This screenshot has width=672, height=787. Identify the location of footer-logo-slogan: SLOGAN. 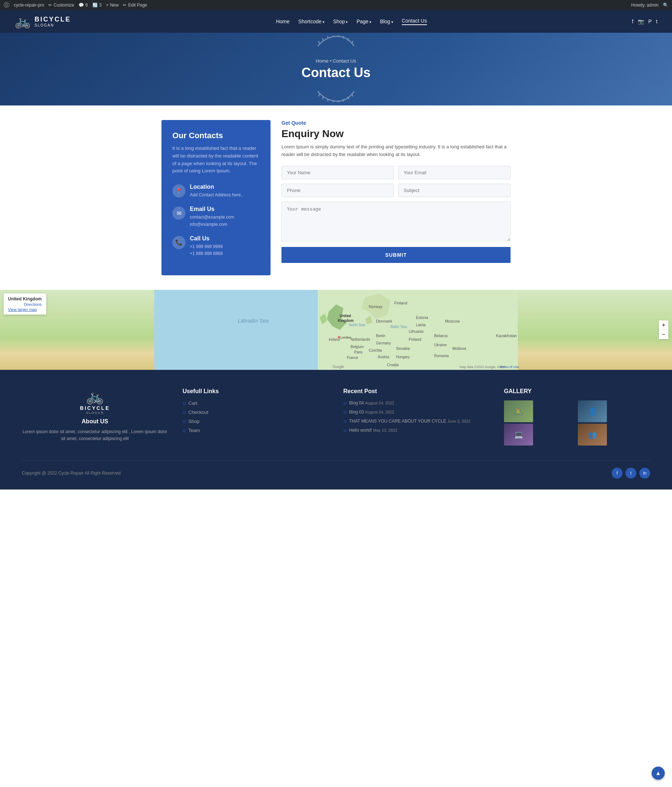
(95, 413).